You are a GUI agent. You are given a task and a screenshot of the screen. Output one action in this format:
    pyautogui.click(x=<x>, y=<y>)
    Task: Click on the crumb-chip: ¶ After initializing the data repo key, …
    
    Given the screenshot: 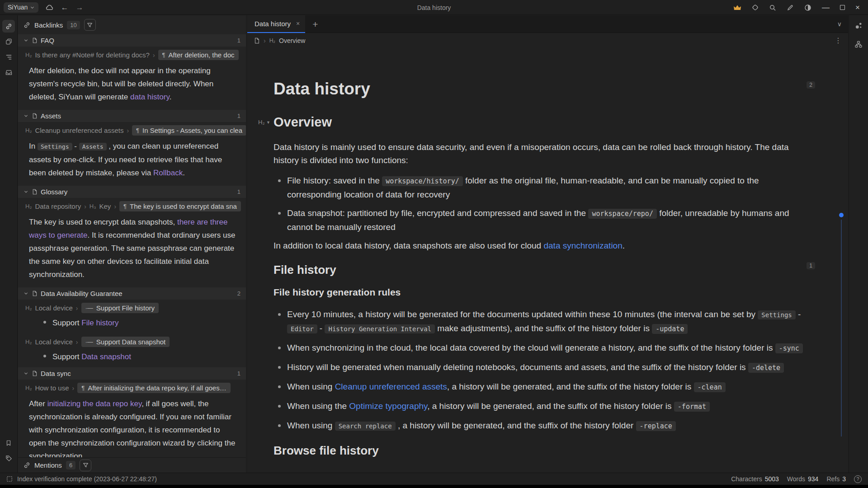 What is the action you would take?
    pyautogui.click(x=154, y=388)
    